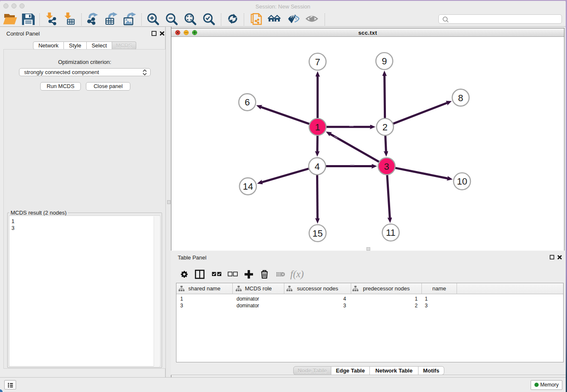  I want to click on svg-text: 10, so click(462, 181).